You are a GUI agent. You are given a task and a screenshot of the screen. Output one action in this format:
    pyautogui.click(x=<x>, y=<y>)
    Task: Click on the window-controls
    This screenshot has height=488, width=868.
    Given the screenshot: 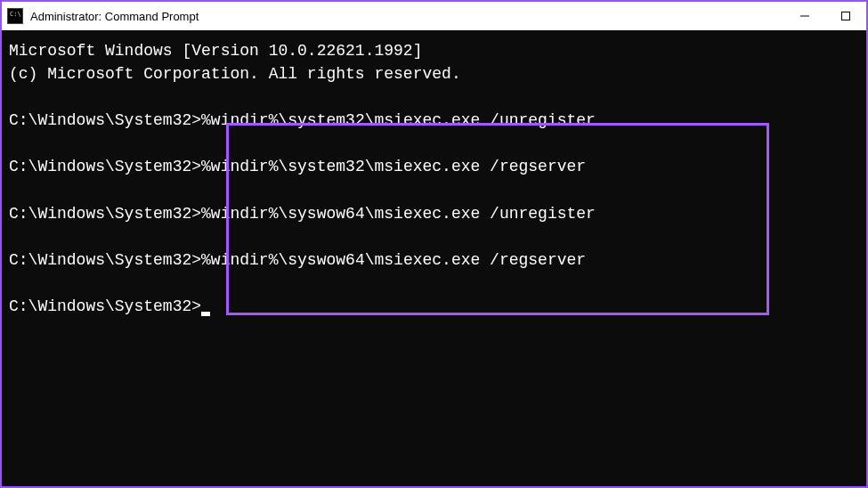 What is the action you would take?
    pyautogui.click(x=825, y=16)
    